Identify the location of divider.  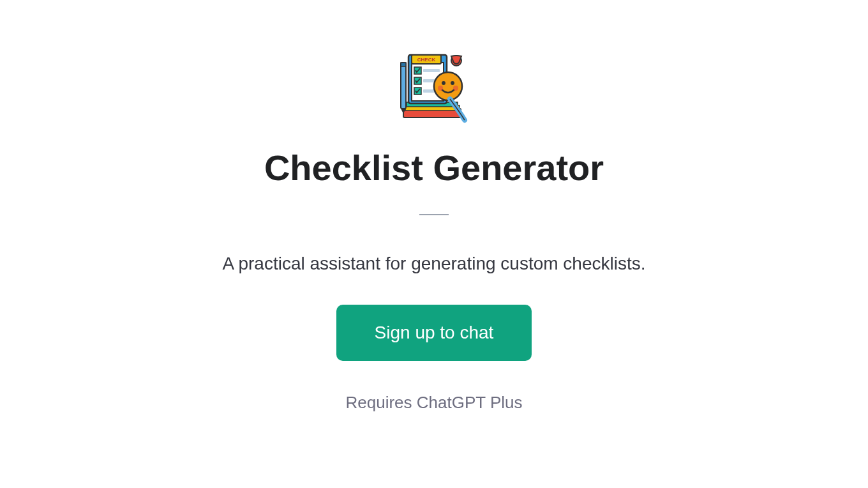
(434, 215).